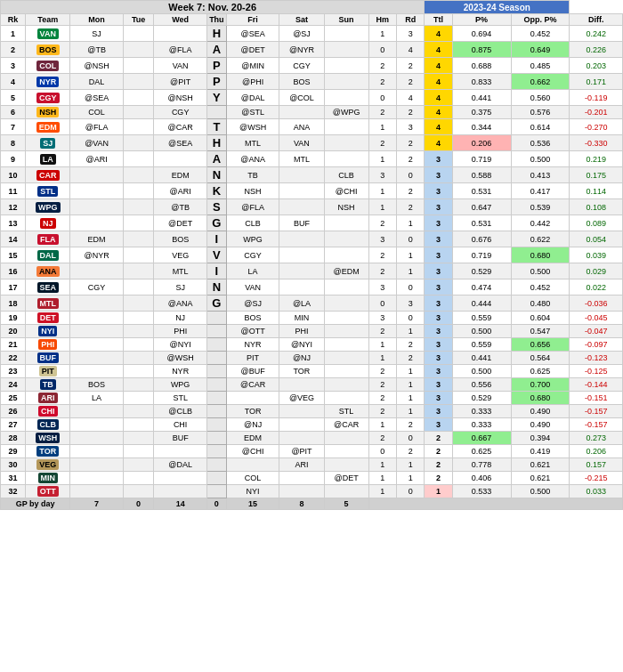  Describe the element at coordinates (13, 331) in the screenshot. I see `rk-cell: 20` at that location.